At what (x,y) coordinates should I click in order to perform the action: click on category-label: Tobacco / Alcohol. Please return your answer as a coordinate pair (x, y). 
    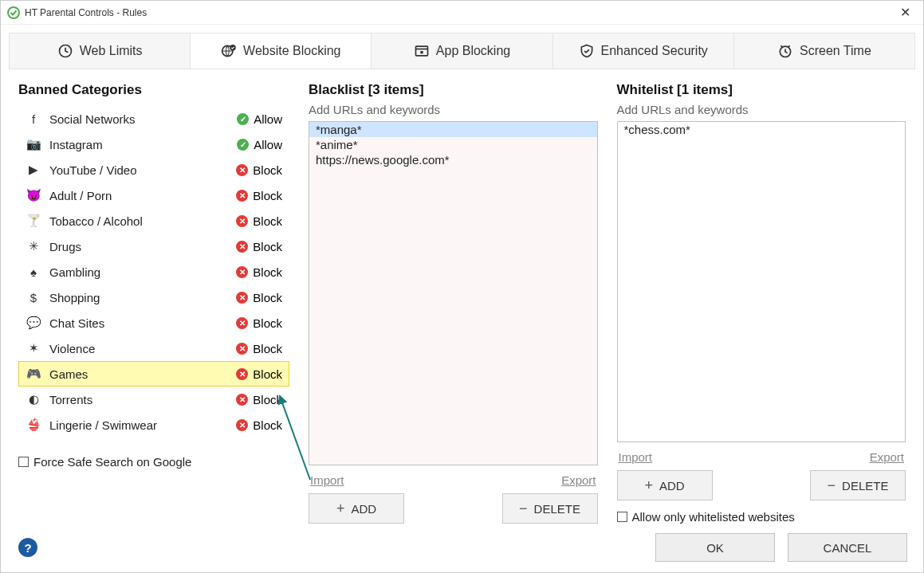
    Looking at the image, I should click on (143, 222).